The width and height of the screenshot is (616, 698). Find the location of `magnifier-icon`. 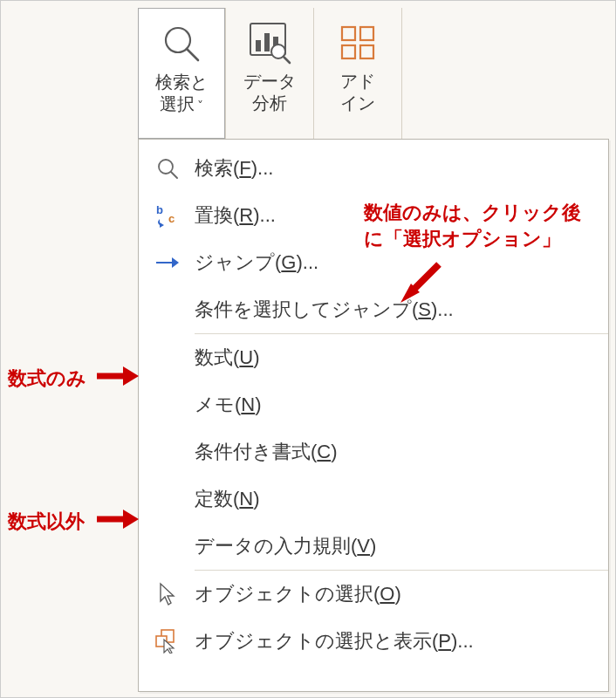

magnifier-icon is located at coordinates (181, 44).